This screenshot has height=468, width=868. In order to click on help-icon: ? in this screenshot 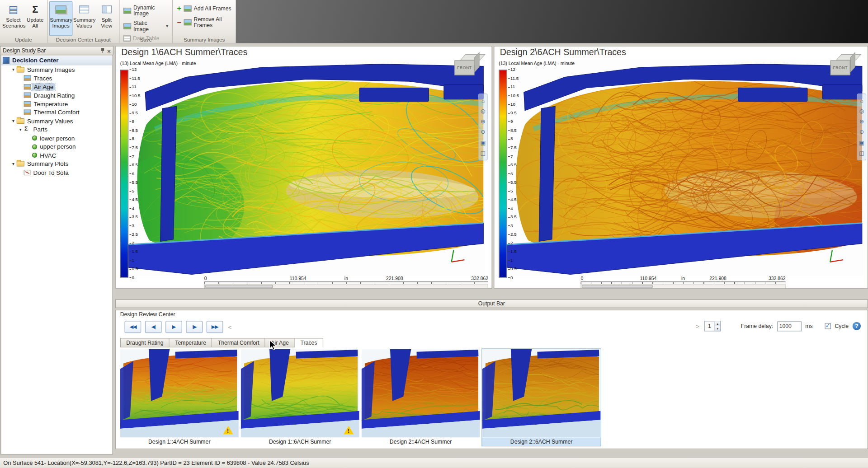, I will do `click(857, 326)`.